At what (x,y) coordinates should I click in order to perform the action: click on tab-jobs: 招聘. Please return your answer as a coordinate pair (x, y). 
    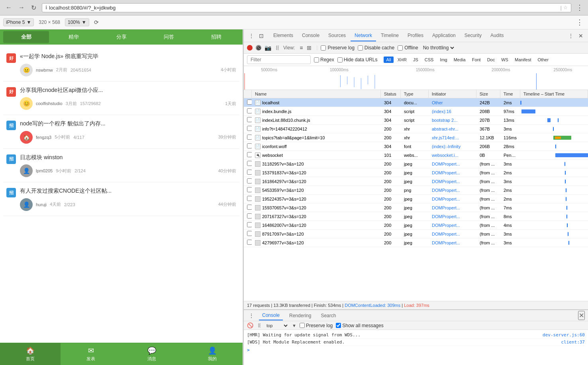
    Looking at the image, I should click on (217, 37).